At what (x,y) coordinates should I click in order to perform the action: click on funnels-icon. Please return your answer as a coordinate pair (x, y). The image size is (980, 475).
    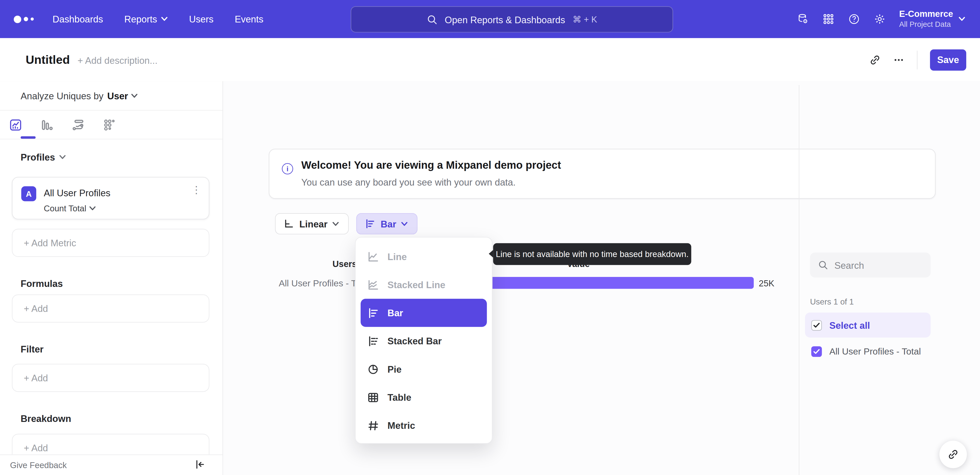
    Looking at the image, I should click on (47, 125).